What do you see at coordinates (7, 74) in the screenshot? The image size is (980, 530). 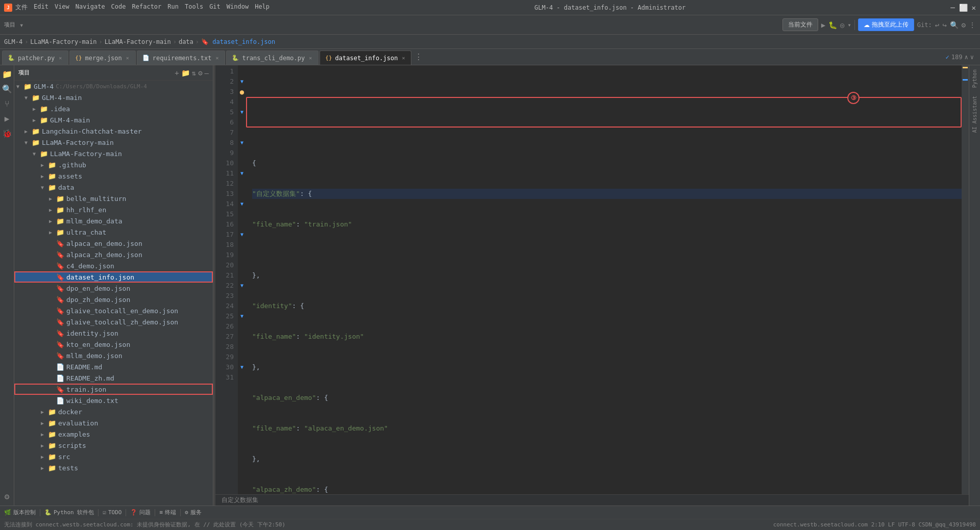 I see `file-tree-icon: 📁` at bounding box center [7, 74].